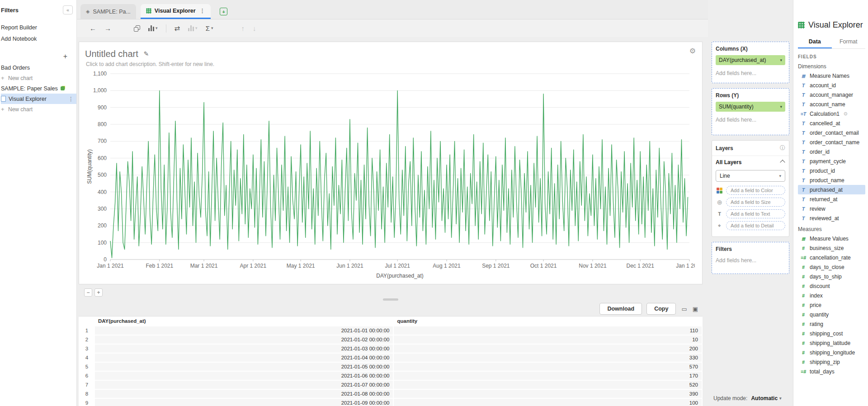 This screenshot has height=406, width=868. Describe the element at coordinates (832, 334) in the screenshot. I see `field-shipping-cost: #shipping_cost` at that location.